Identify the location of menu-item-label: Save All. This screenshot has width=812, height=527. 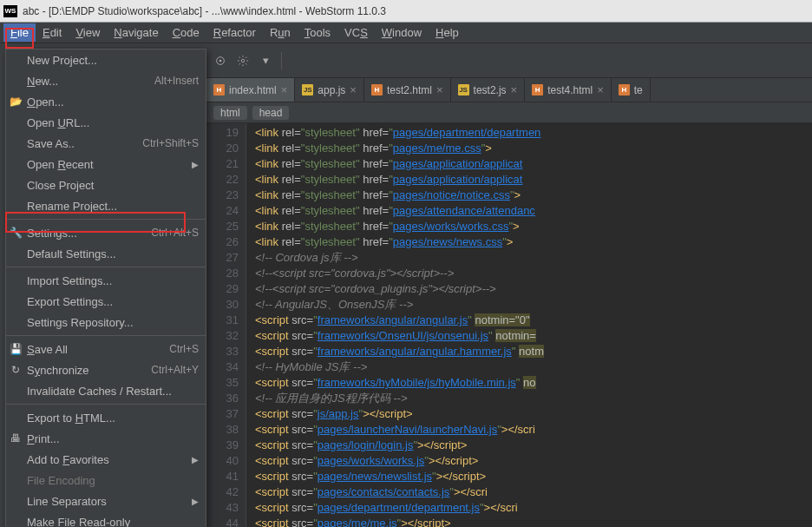
(98, 349).